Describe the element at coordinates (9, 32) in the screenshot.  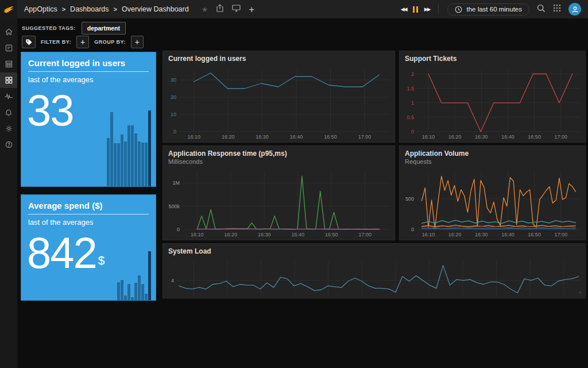
I see `sidebar-item-home` at that location.